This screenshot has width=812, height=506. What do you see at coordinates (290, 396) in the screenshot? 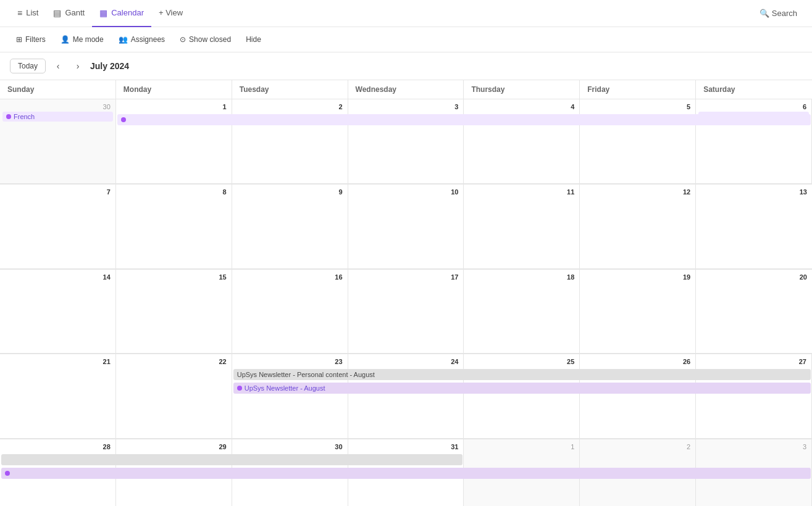
I see `cell-jul23: 23` at bounding box center [290, 396].